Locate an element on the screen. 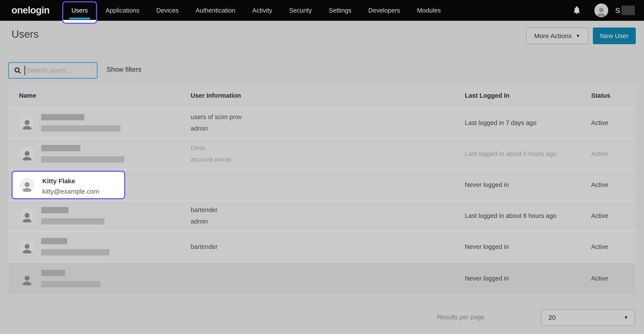  account-menu: S is located at coordinates (625, 10).